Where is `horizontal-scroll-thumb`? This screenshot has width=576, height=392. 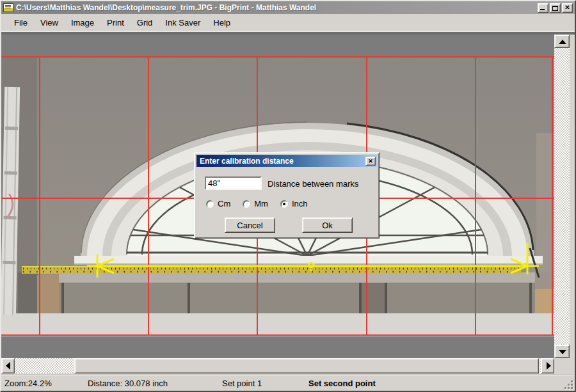
horizontal-scroll-thumb is located at coordinates (307, 366).